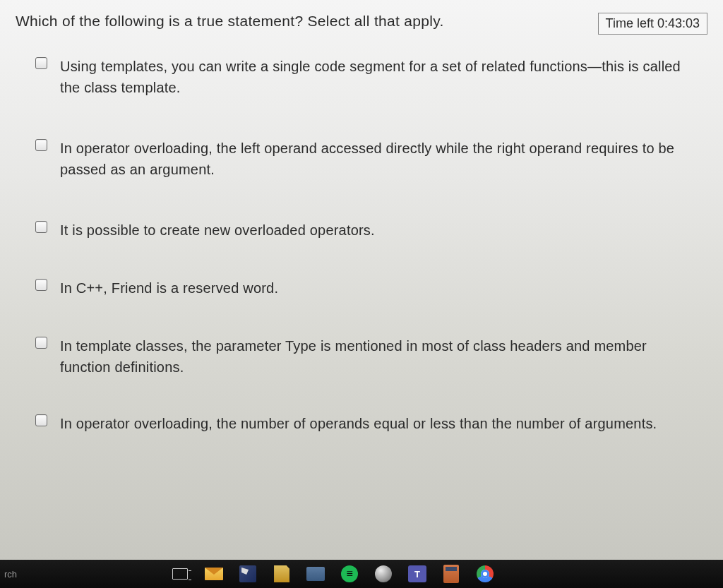  I want to click on option-text: In C++, Friend is a reserved word., so click(169, 288).